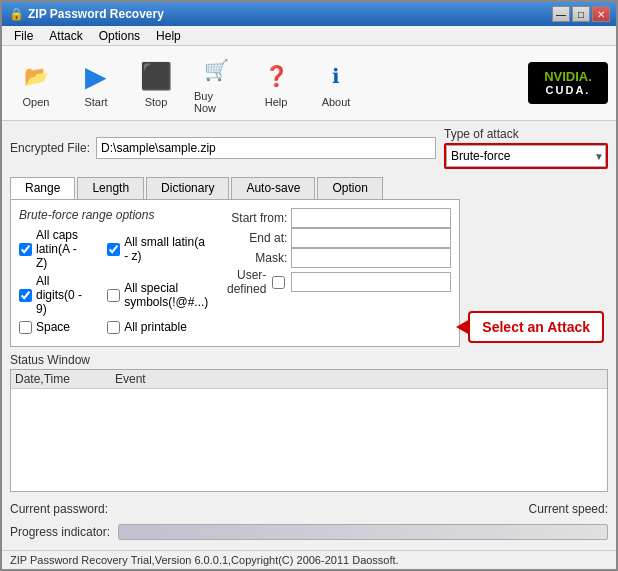 Image resolution: width=618 pixels, height=571 pixels. Describe the element at coordinates (130, 379) in the screenshot. I see `status-col-event: Event` at that location.